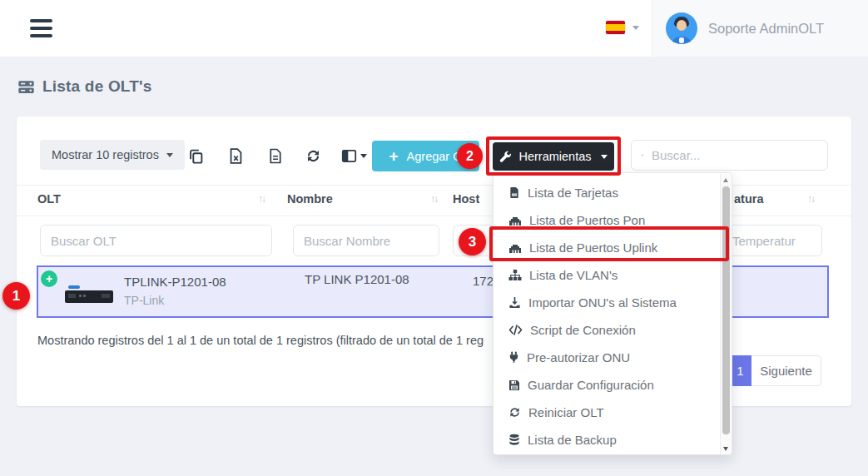 The width and height of the screenshot is (868, 476). What do you see at coordinates (613, 358) in the screenshot?
I see `menu-item-pre-autorizar-onu: Pre-autorizar ONU` at bounding box center [613, 358].